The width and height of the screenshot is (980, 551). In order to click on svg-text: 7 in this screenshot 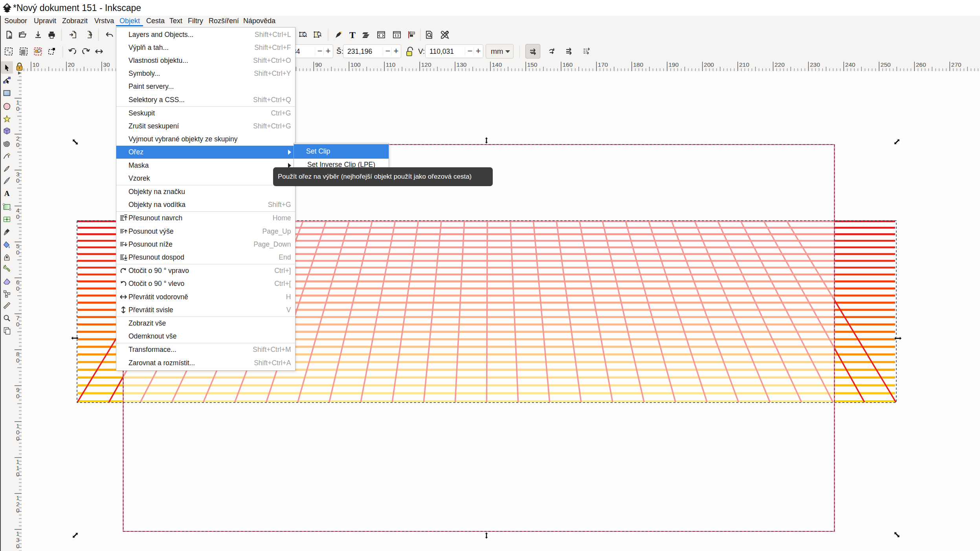, I will do `click(18, 318)`.